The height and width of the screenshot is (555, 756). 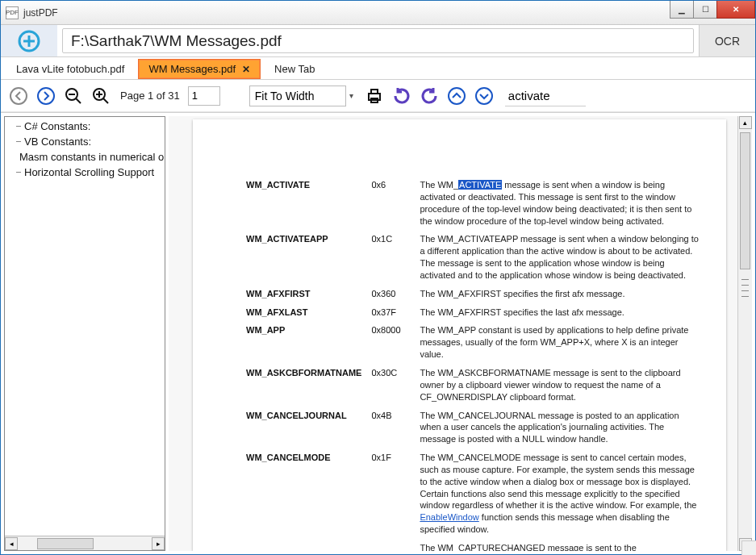 What do you see at coordinates (429, 96) in the screenshot?
I see `rotate-left-icon` at bounding box center [429, 96].